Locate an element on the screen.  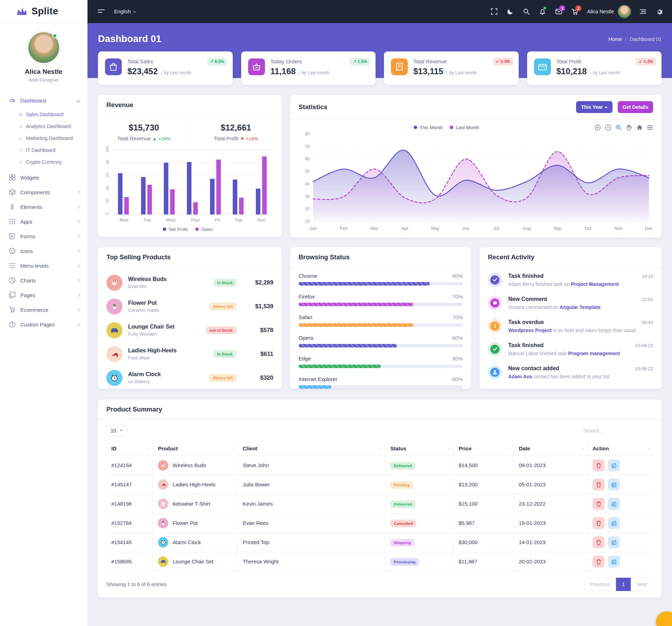
dark-mode-moon-icon is located at coordinates (510, 12).